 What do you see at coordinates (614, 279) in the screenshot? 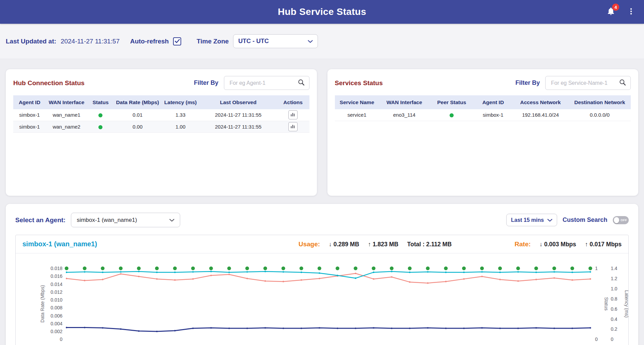
I see `svg-text: 1.2` at bounding box center [614, 279].